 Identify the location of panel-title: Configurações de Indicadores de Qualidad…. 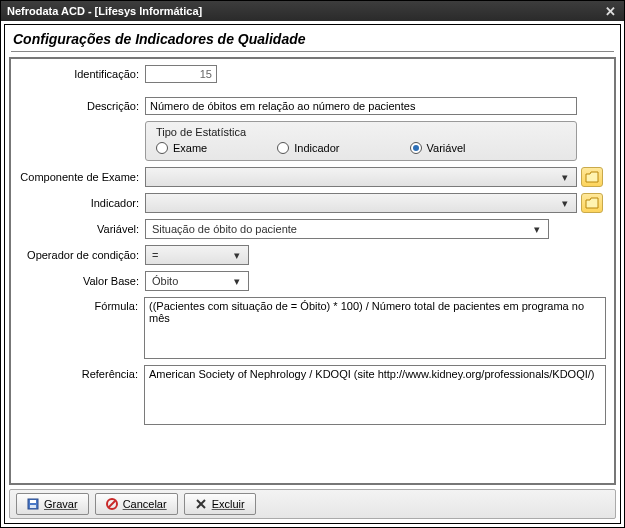
(312, 38).